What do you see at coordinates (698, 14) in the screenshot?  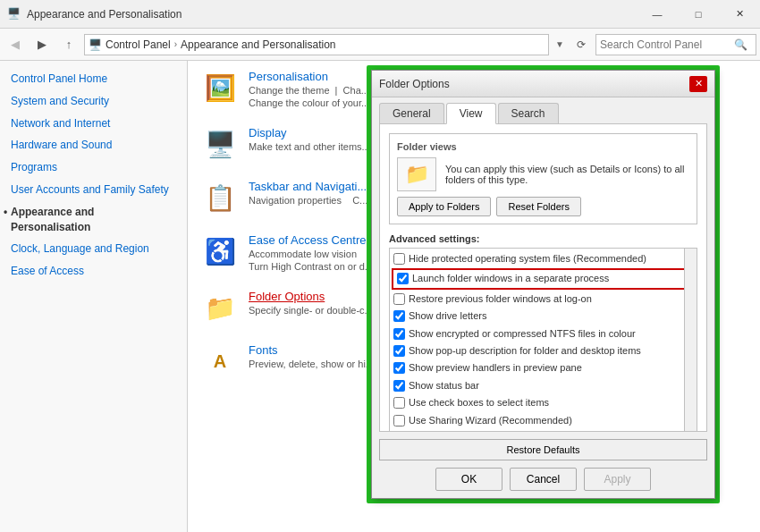 I see `maximize-button: □` at bounding box center [698, 14].